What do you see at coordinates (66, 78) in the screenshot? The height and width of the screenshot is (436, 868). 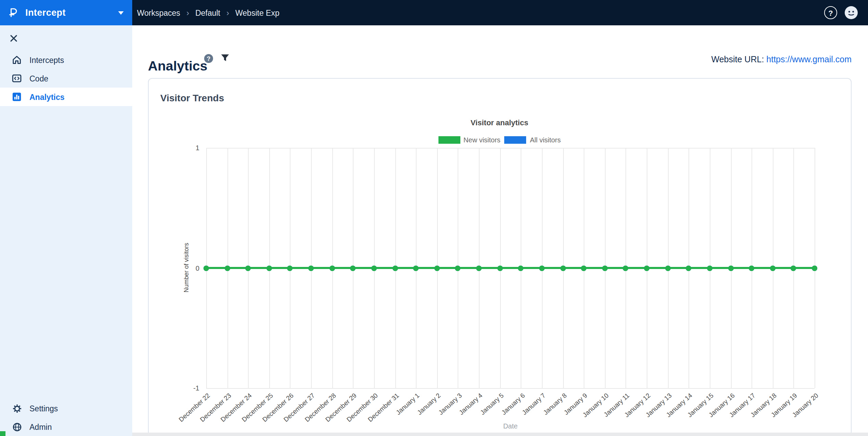 I see `sidebar-nav: Intercepts Code Analytics` at bounding box center [66, 78].